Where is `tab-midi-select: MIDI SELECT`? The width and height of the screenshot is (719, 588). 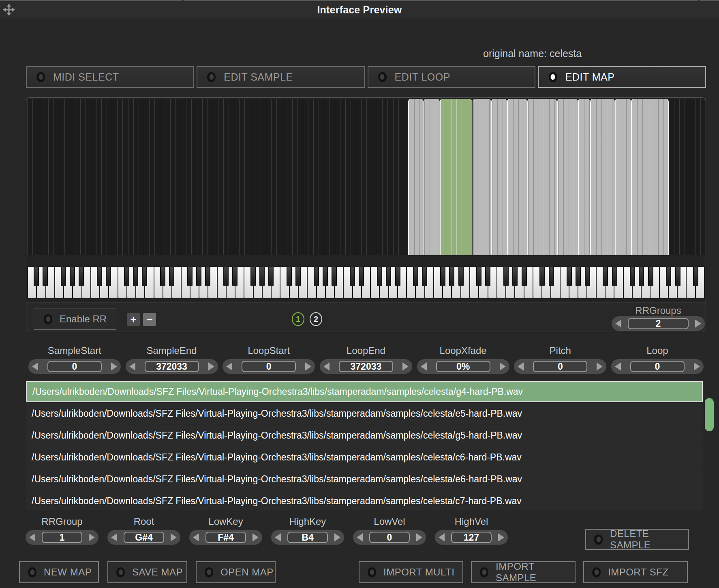 tab-midi-select: MIDI SELECT is located at coordinates (110, 77).